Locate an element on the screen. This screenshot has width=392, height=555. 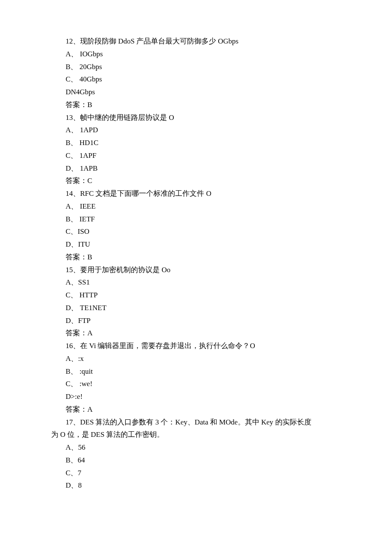
text-line: A、 IEEE is located at coordinates (196, 206).